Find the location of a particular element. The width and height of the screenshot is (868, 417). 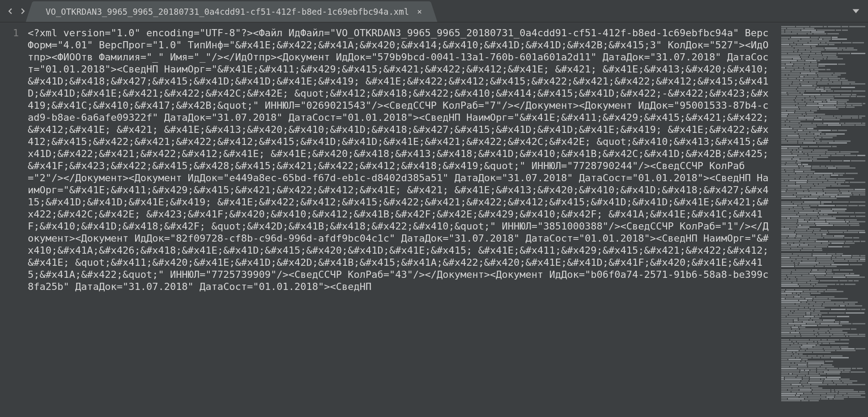

minimap is located at coordinates (823, 220).